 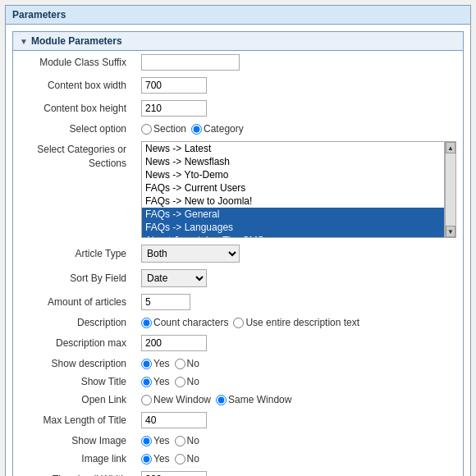 What do you see at coordinates (181, 460) in the screenshot?
I see `radio-image-link-no` at bounding box center [181, 460].